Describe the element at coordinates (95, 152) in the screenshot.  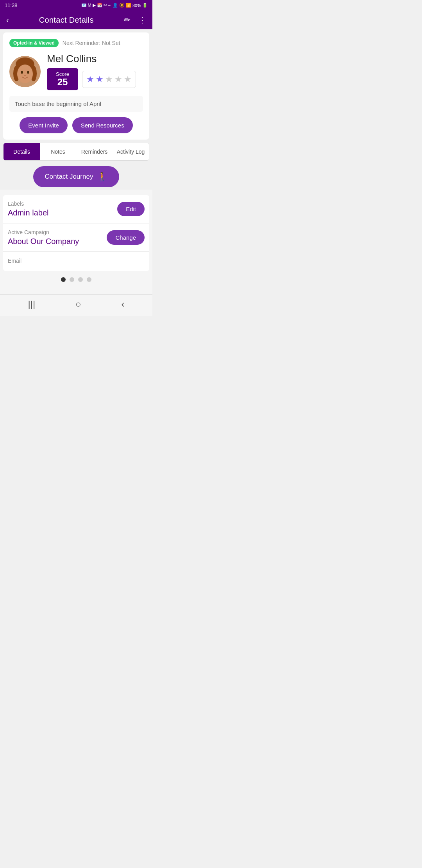
I see `tab-reminders: Reminders` at that location.